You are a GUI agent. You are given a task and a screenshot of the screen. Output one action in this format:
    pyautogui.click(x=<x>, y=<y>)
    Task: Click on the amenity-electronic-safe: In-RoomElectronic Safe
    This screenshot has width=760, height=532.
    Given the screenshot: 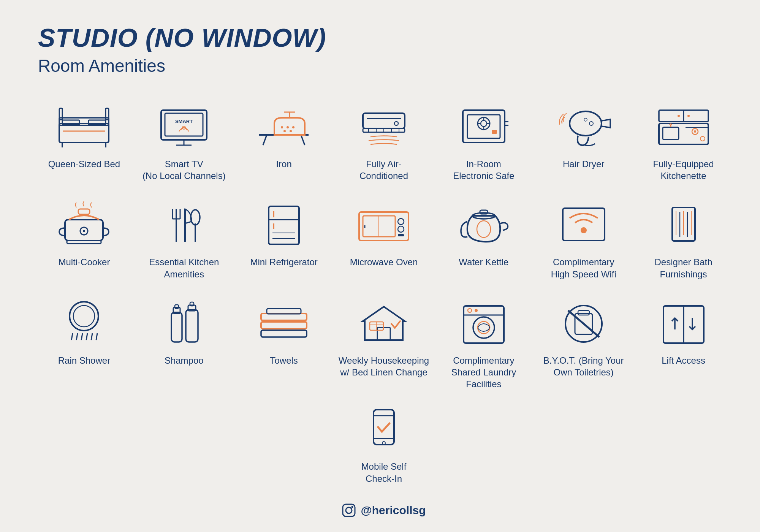 What is the action you would take?
    pyautogui.click(x=483, y=140)
    